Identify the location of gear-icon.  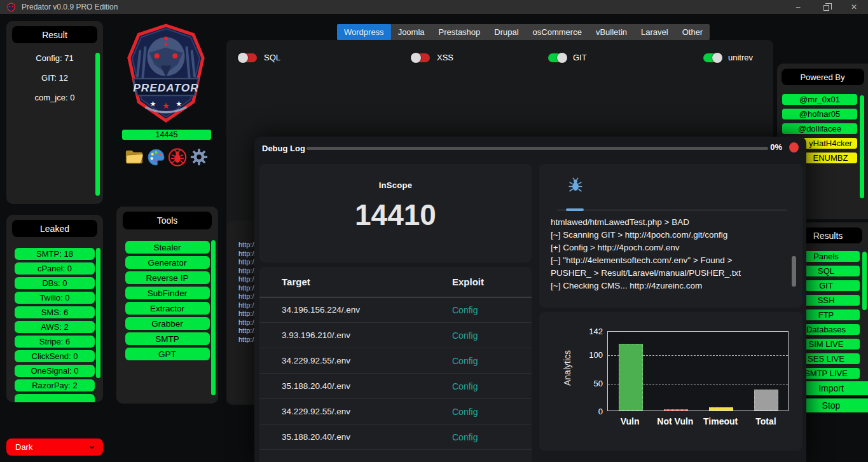
(199, 157).